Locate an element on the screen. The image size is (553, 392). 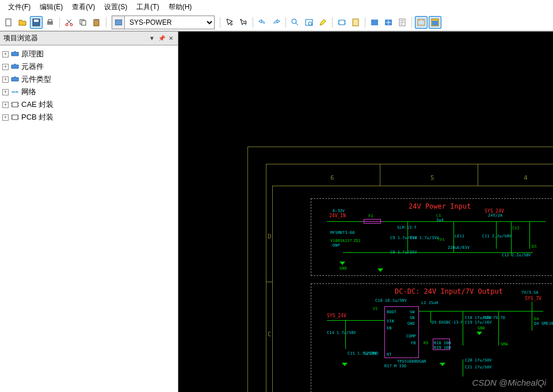
tree-item-pcb-decals: + PCB 封装 is located at coordinates (89, 117).